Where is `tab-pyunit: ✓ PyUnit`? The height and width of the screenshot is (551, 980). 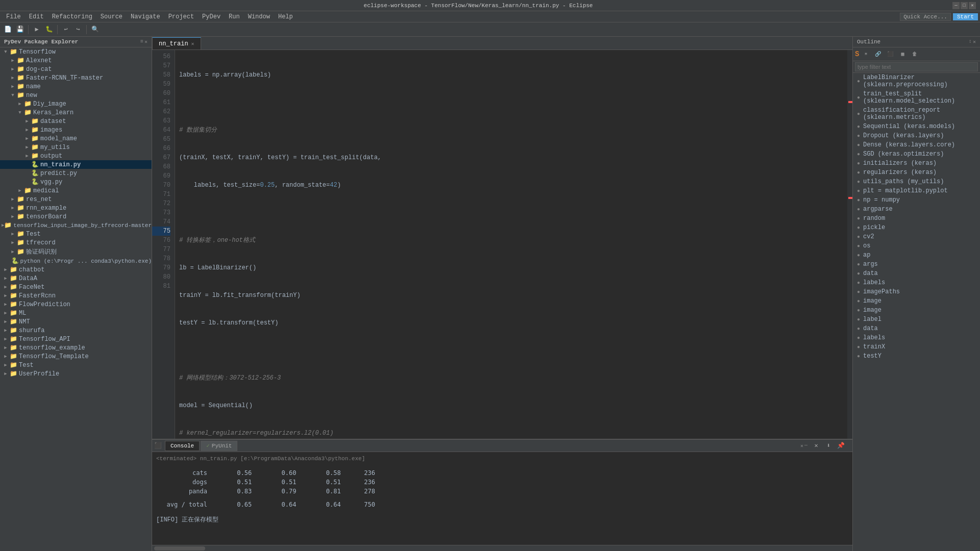 tab-pyunit: ✓ PyUnit is located at coordinates (219, 446).